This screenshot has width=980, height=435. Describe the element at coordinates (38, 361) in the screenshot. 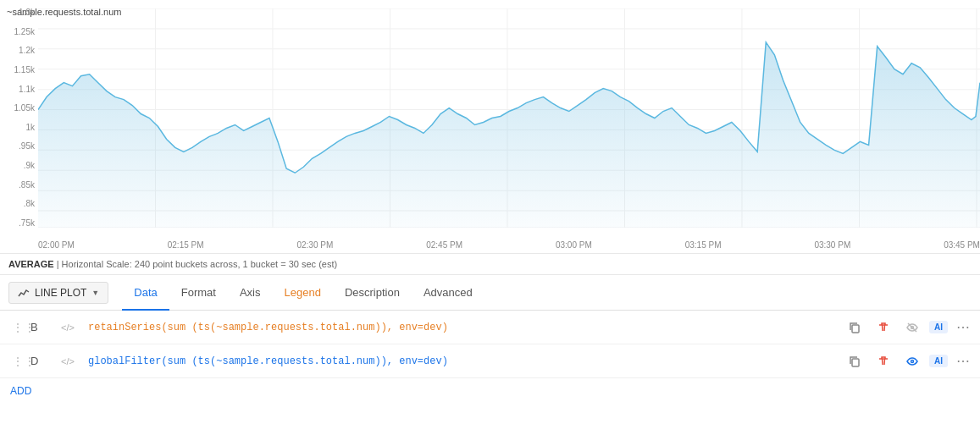

I see `row-label-d: D` at that location.